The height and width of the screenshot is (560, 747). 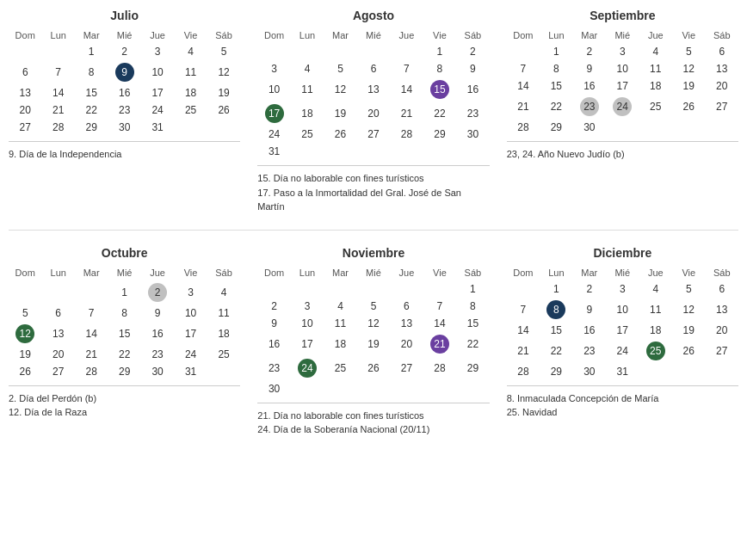 I want to click on note-item: 23, 24. Año Nuevo Judío (b), so click(x=623, y=155).